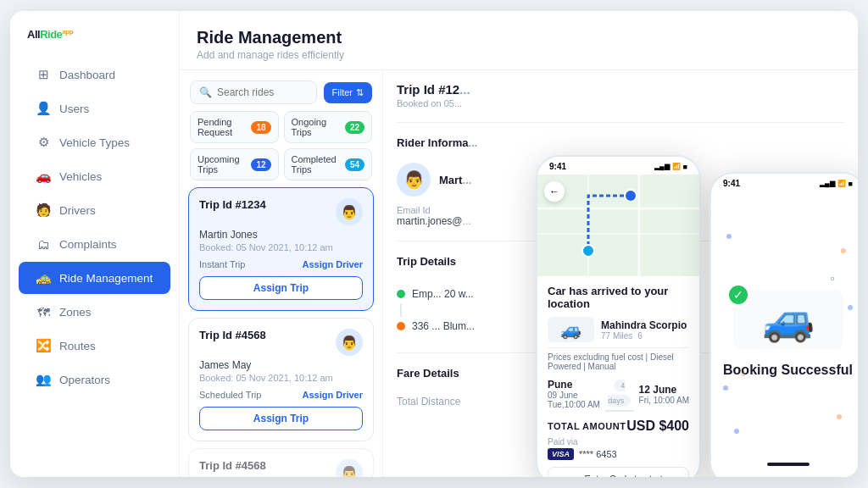 The height and width of the screenshot is (488, 868). Describe the element at coordinates (554, 191) in the screenshot. I see `back-button: ←` at that location.